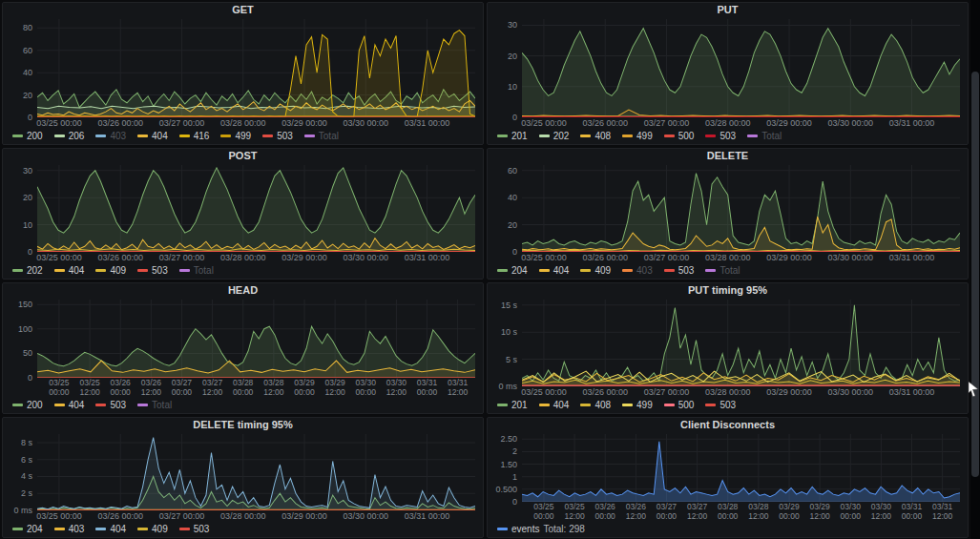 Image resolution: width=980 pixels, height=539 pixels. What do you see at coordinates (212, 387) in the screenshot?
I see `x-tick-label: 03/2712:00` at bounding box center [212, 387].